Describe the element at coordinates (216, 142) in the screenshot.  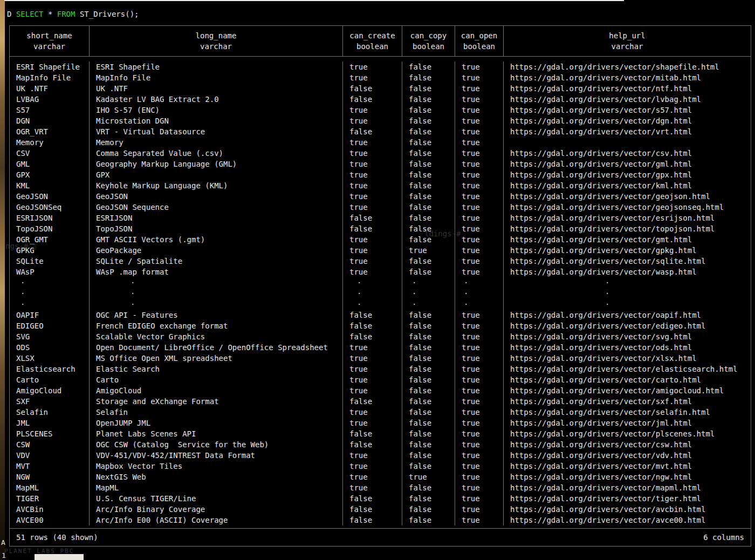
I see `cell-long_name: Memory` at that location.